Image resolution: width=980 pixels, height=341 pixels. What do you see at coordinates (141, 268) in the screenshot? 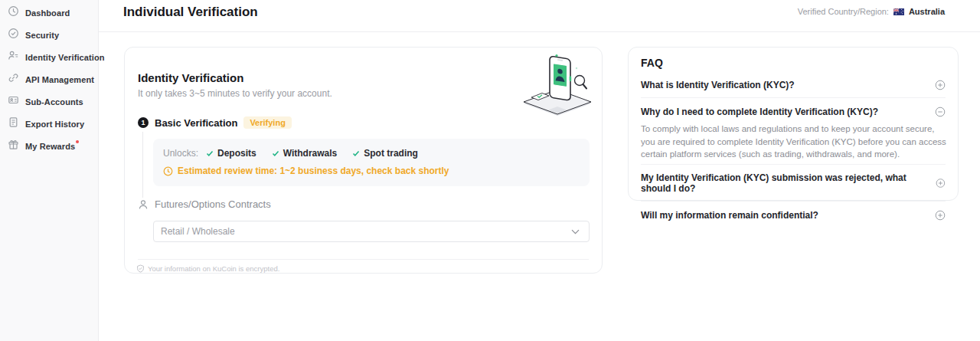
I see `shield-check-icon` at bounding box center [141, 268].